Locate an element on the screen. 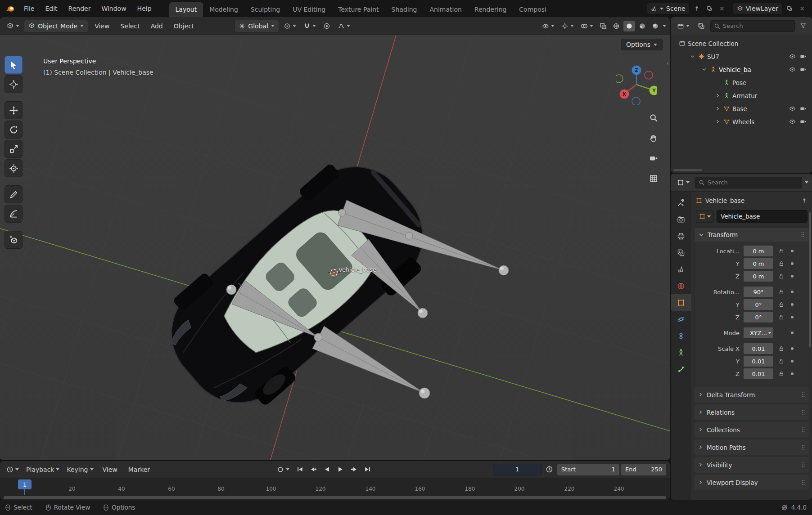  properties-search-input is located at coordinates (753, 183).